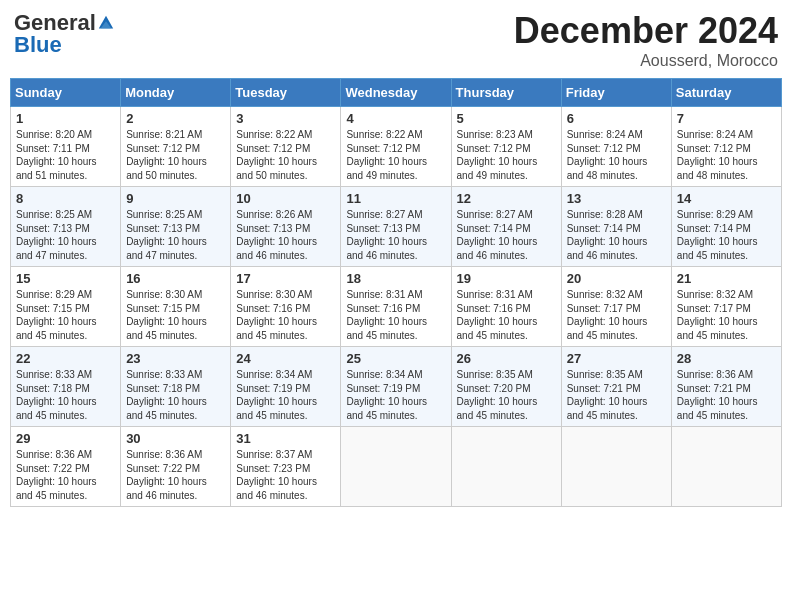 This screenshot has width=792, height=612. I want to click on day-number: 26, so click(506, 358).